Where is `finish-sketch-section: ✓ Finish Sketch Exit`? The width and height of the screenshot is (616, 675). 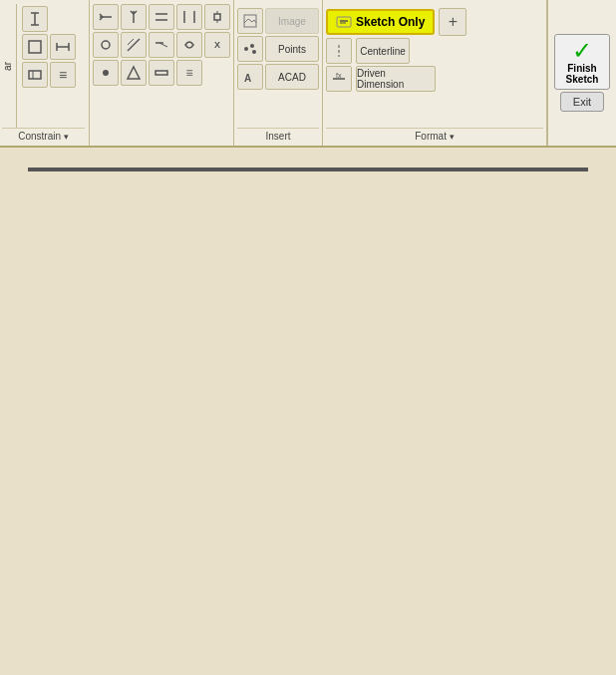
finish-sketch-section: ✓ Finish Sketch Exit is located at coordinates (582, 73).